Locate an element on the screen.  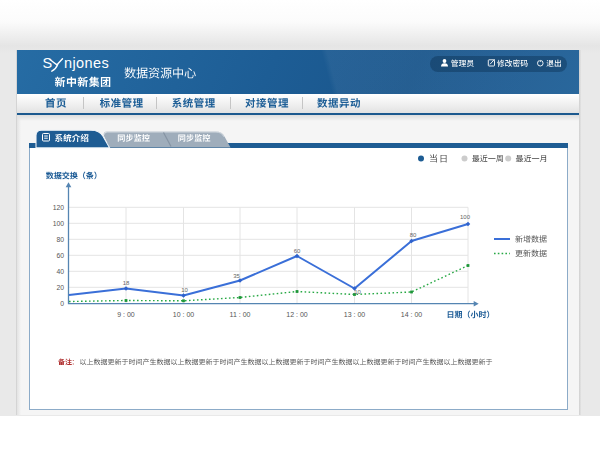
svg-text: 10 : 00 is located at coordinates (184, 314).